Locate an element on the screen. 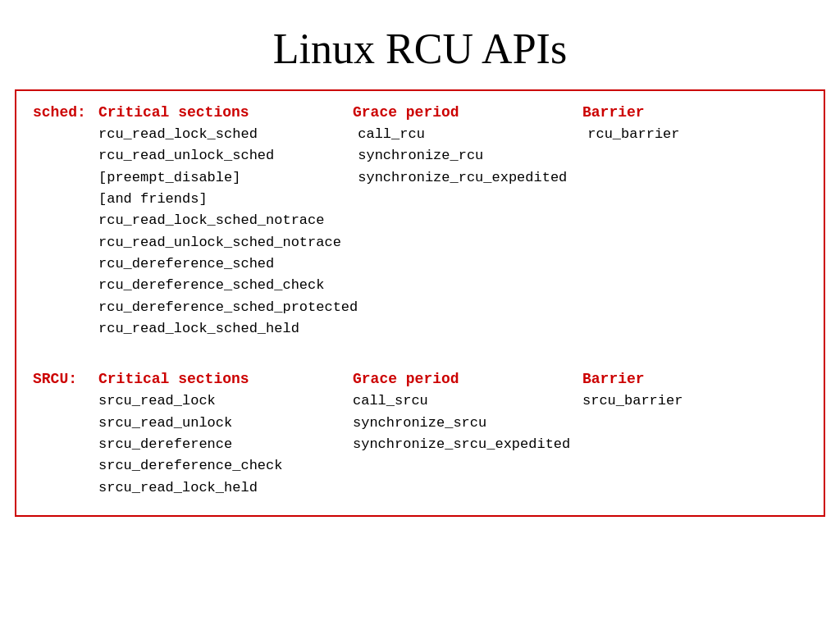  section-separator is located at coordinates (420, 363).